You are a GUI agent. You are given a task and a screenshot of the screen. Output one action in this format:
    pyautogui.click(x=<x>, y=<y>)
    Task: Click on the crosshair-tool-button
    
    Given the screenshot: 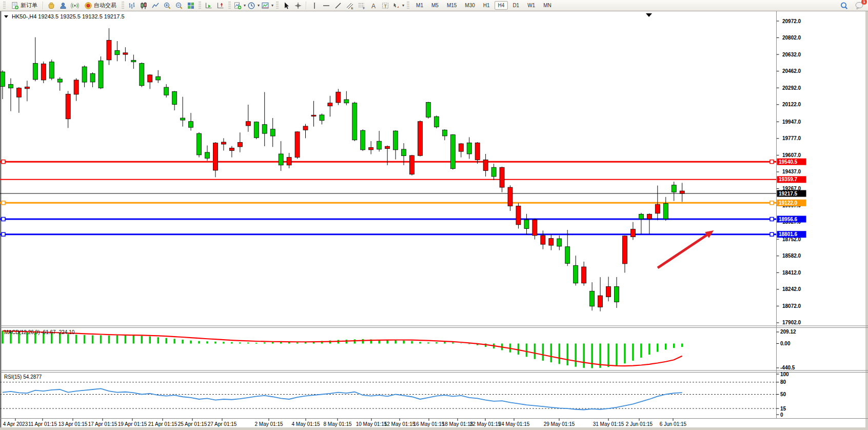 What is the action you would take?
    pyautogui.click(x=298, y=6)
    